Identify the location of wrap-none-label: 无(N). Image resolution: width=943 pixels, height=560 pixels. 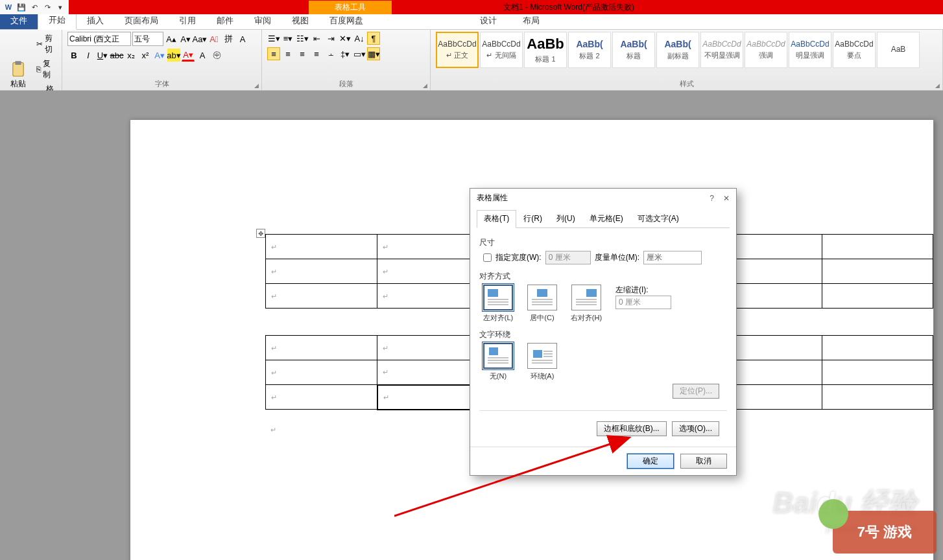
(498, 376).